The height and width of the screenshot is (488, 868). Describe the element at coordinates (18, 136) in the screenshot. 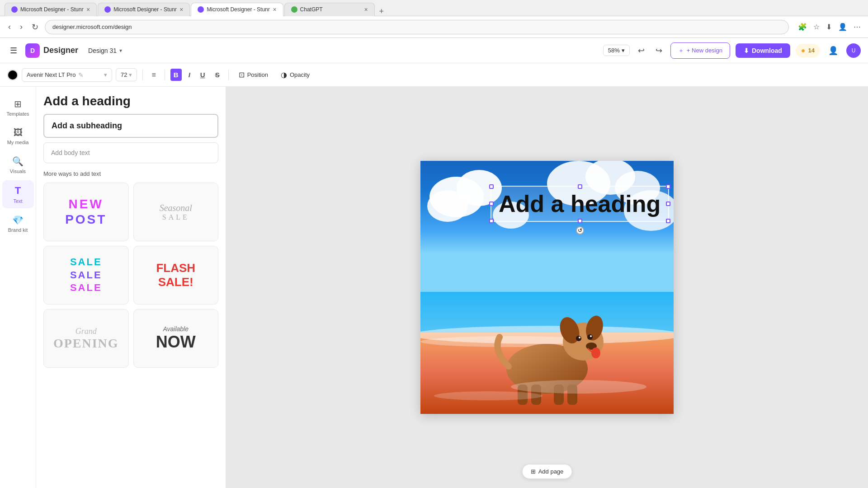

I see `sidebar-item-my-media: 🖼 My media` at that location.